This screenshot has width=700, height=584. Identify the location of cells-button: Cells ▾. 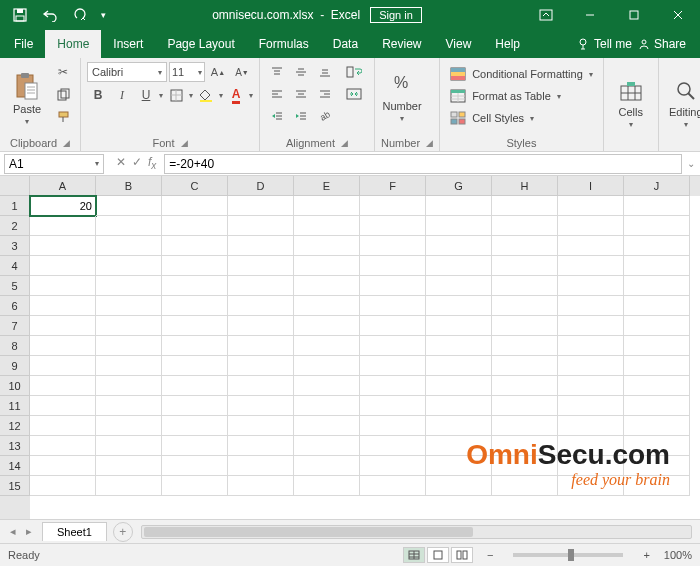
(631, 104).